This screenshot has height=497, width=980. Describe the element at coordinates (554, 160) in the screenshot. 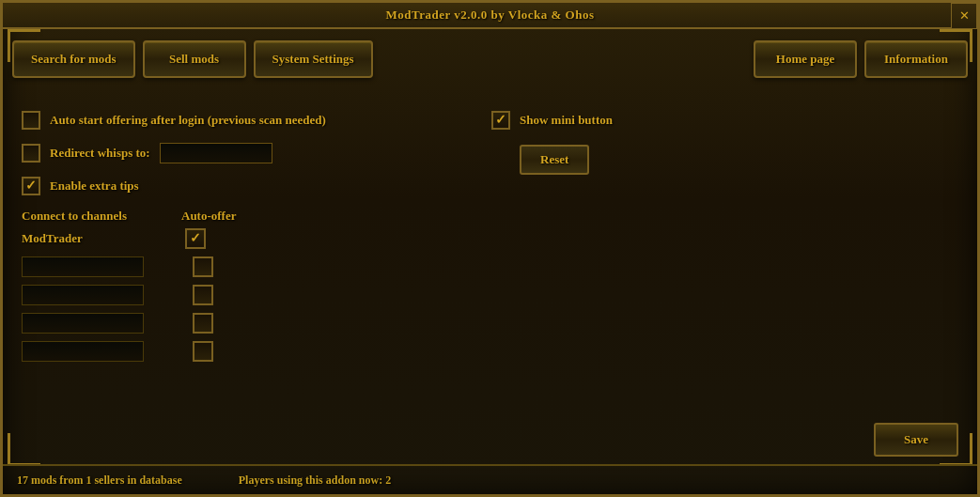

I see `reset-button: Reset` at that location.